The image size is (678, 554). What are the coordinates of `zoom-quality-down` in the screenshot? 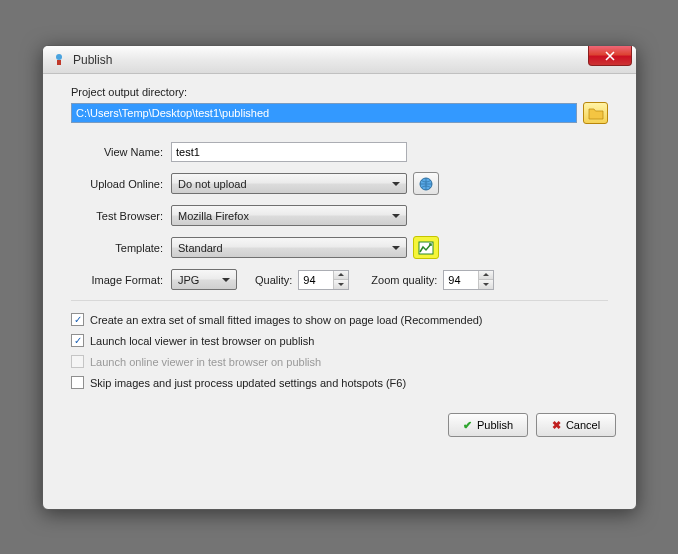 It's located at (486, 284).